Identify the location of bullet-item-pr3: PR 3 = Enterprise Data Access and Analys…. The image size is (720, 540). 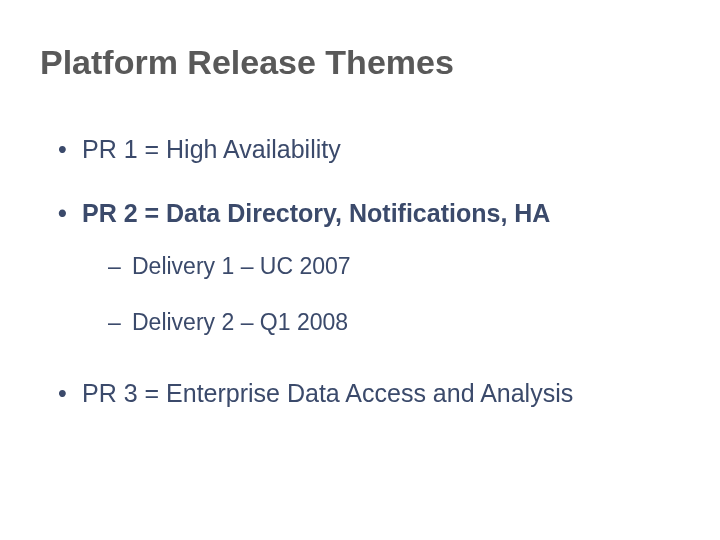
(369, 394).